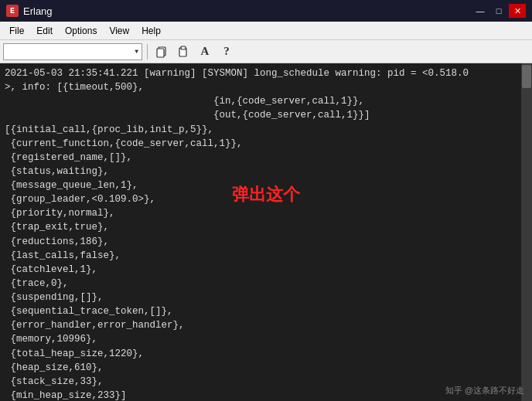 This screenshot has height=401, width=532. Describe the element at coordinates (499, 11) in the screenshot. I see `maximize-button: □` at that location.